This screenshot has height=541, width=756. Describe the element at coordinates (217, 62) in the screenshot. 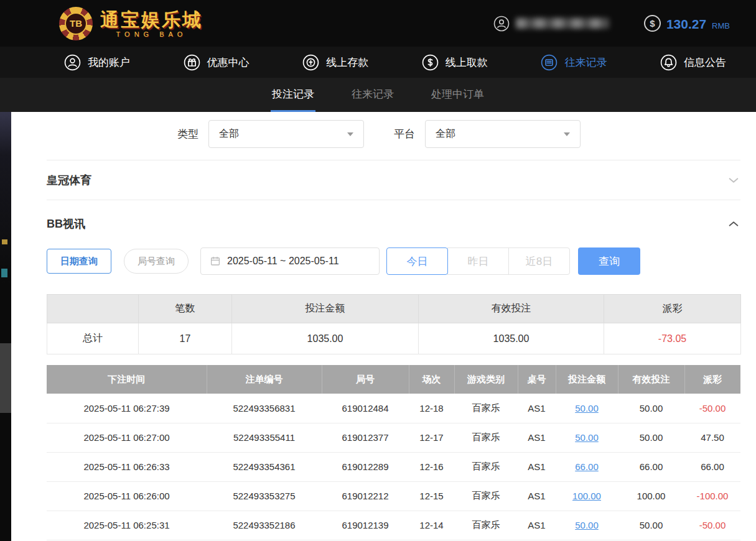

I see `nav-item-promotions: 优惠中心` at that location.